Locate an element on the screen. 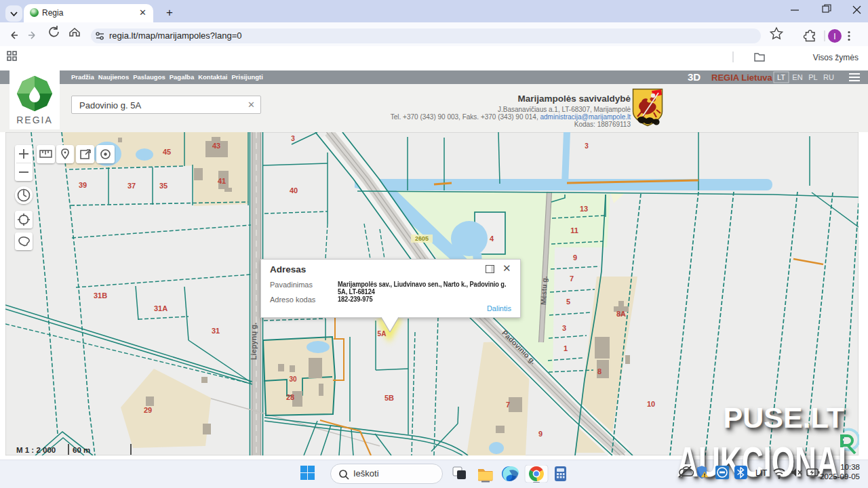 This screenshot has height=488, width=868. svg-text: 40 is located at coordinates (294, 190).